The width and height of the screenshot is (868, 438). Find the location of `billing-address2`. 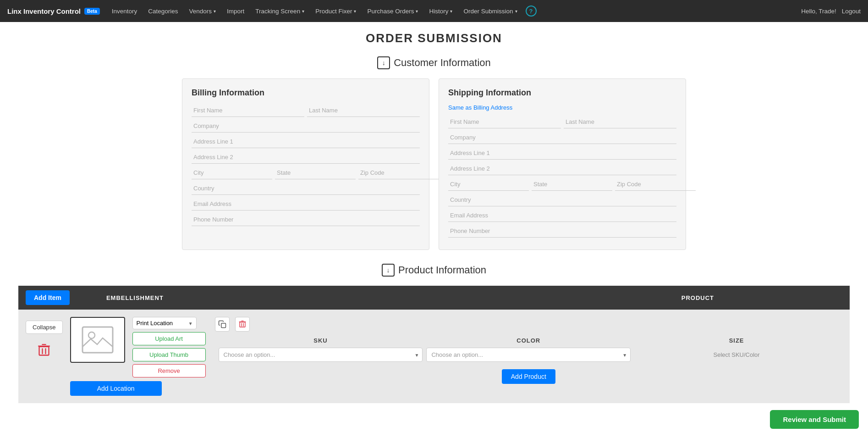

billing-address2 is located at coordinates (306, 157).